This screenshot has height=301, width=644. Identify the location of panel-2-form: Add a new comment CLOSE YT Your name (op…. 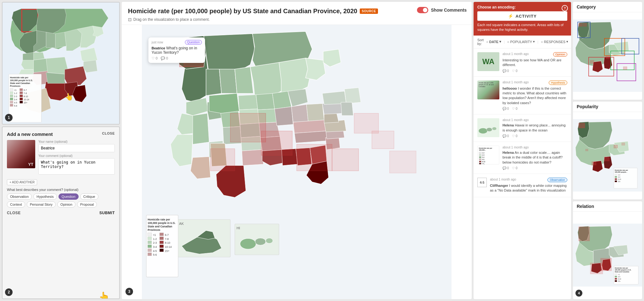
(61, 213).